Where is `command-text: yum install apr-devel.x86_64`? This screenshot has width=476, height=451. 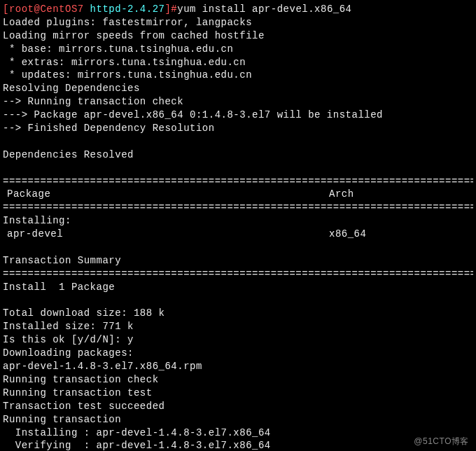
command-text: yum install apr-devel.x86_64 is located at coordinates (265, 9).